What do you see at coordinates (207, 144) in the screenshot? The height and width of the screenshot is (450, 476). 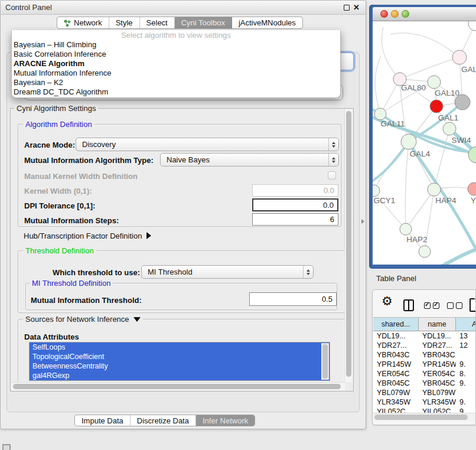 I see `aracne-mode-select: Discovery` at bounding box center [207, 144].